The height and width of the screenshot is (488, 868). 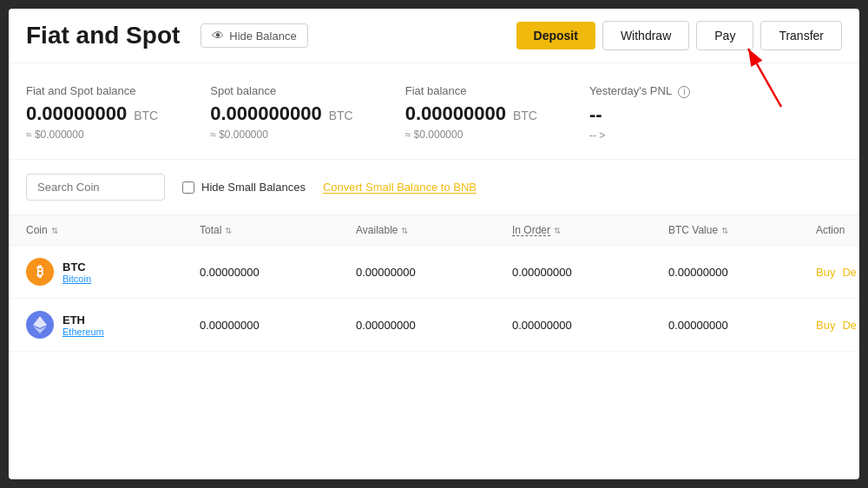 I want to click on eth-fullname: Ethereum, so click(x=83, y=332).